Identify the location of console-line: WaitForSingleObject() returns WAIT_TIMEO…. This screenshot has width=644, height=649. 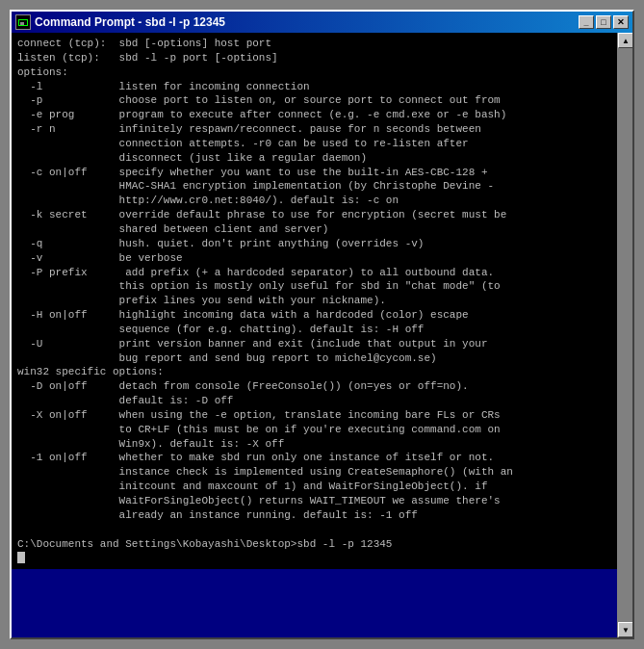
(259, 501).